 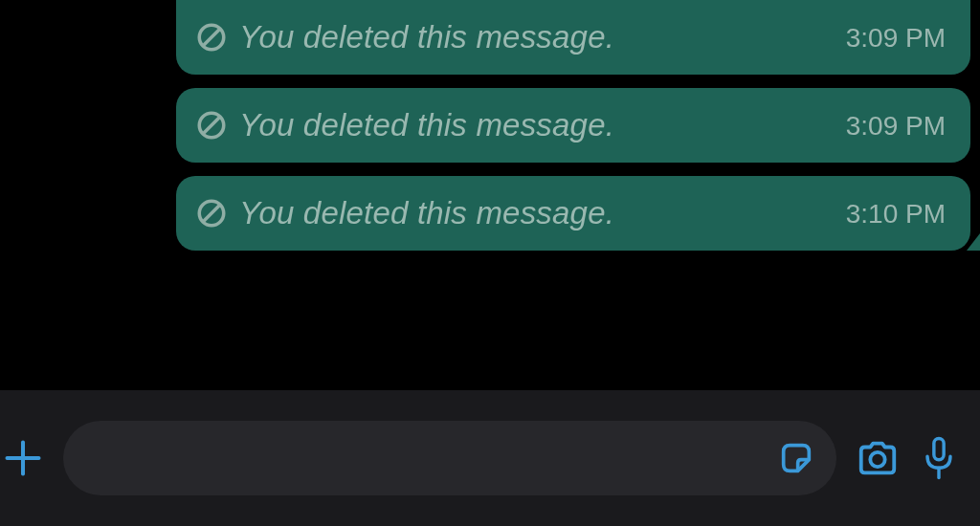 I want to click on mic-icon, so click(x=939, y=458).